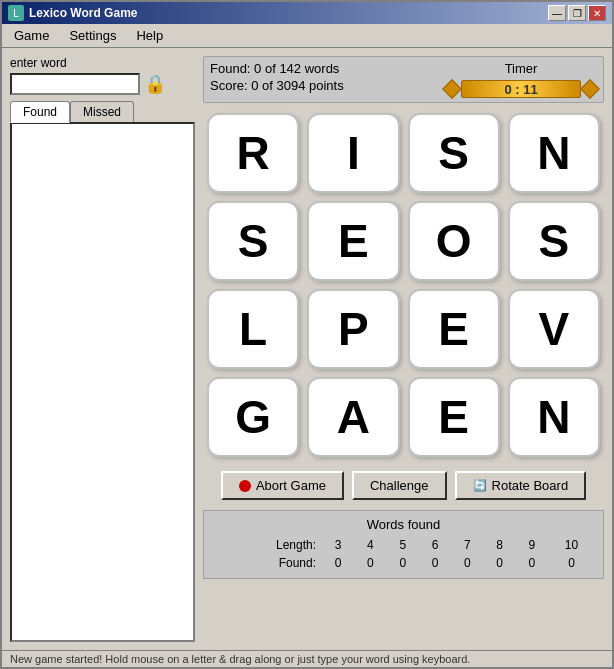 The width and height of the screenshot is (614, 669). I want to click on letter-tile-s-2: S, so click(454, 153).